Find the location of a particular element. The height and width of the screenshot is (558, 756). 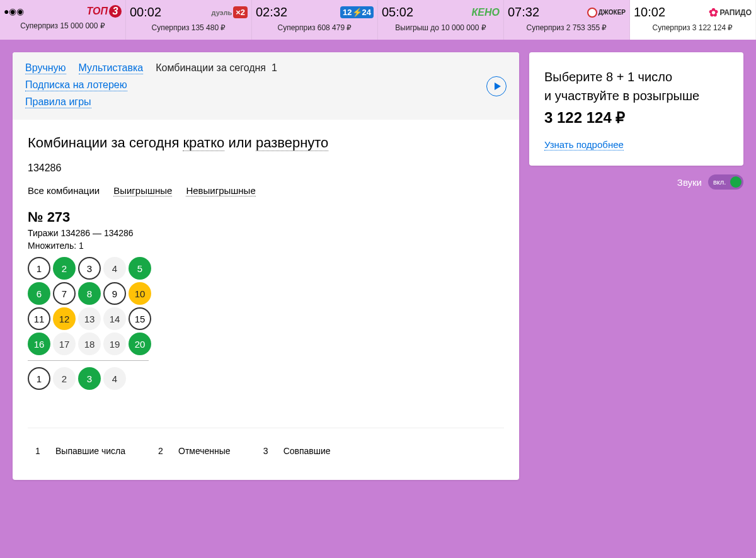

number-cell: 14 is located at coordinates (115, 319).